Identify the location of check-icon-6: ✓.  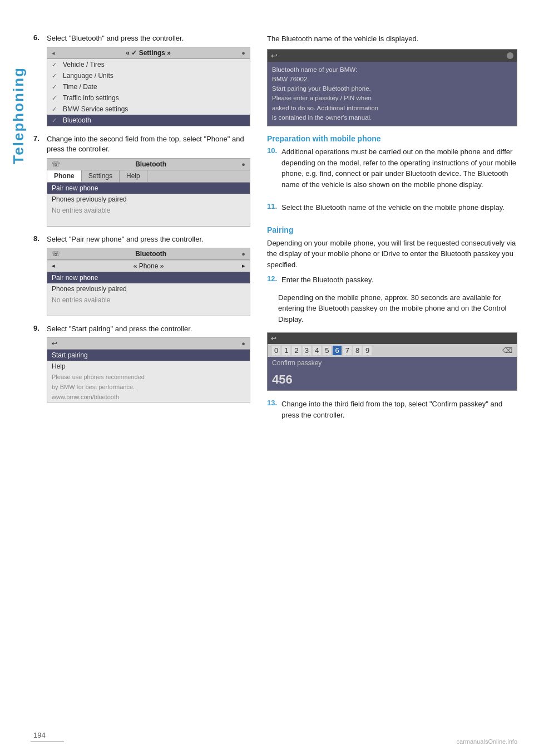
(56, 120).